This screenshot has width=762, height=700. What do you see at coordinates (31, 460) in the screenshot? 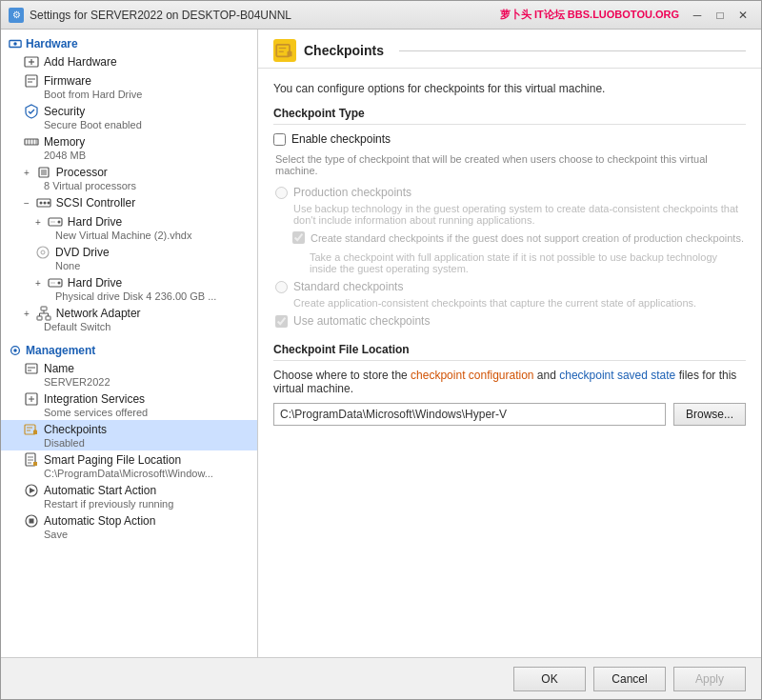
I see `smart-paging-icon` at bounding box center [31, 460].